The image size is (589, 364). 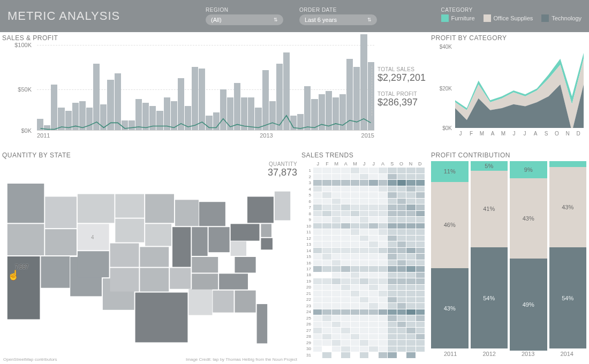 I want to click on heatmap-grid, so click(x=369, y=263).